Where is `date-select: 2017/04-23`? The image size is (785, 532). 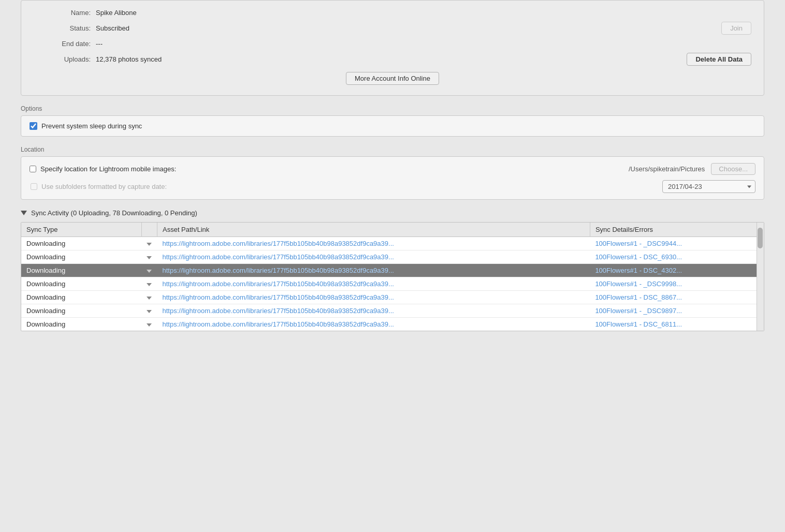 date-select: 2017/04-23 is located at coordinates (709, 186).